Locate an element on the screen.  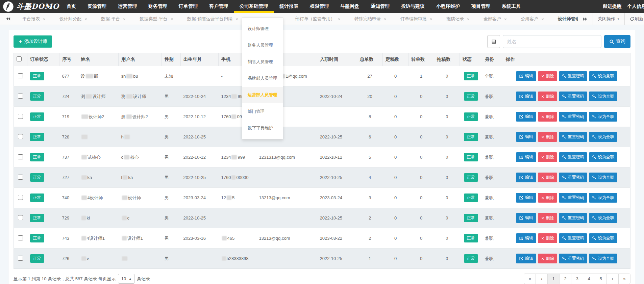
dropdown-item-5: 运营部人员管理 is located at coordinates (263, 95).